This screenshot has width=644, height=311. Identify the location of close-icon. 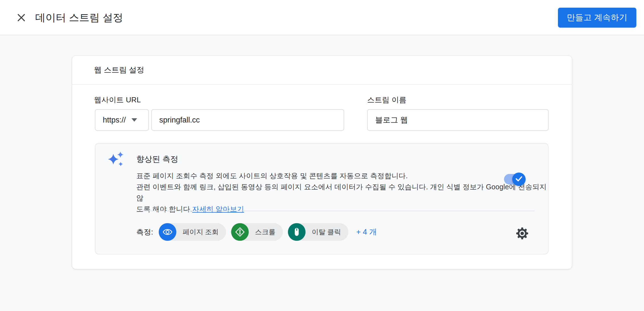
(21, 18).